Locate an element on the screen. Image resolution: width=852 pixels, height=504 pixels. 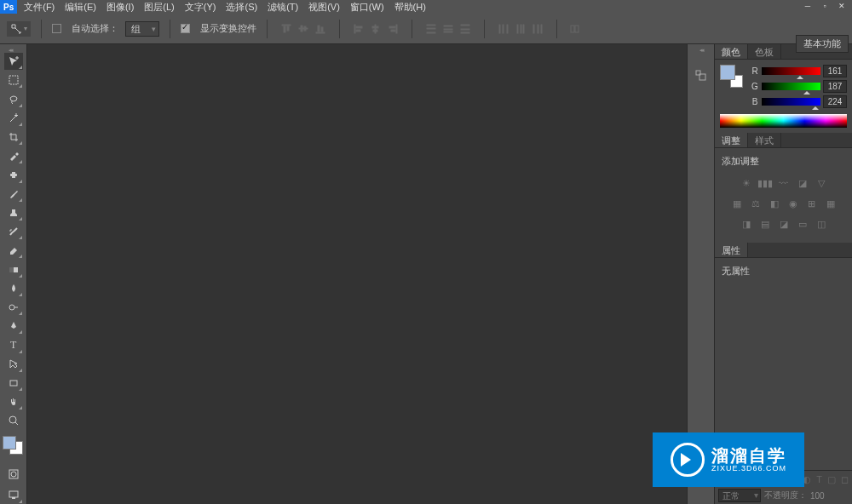
menu-image: 图像(I) is located at coordinates (120, 7).